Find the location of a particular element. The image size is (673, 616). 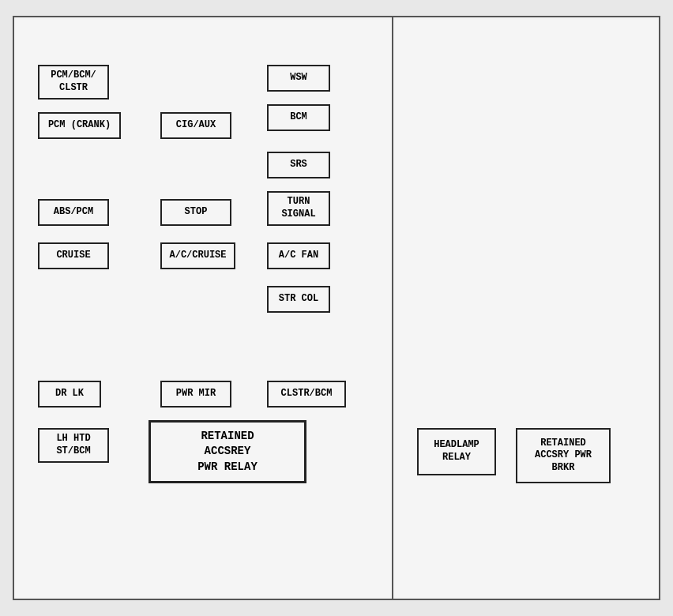

ac-cruise: A/C/CRUISE is located at coordinates (197, 256).